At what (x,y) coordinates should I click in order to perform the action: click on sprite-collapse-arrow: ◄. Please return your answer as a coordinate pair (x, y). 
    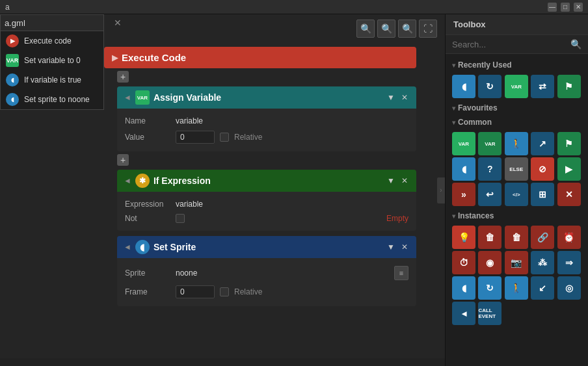
    Looking at the image, I should click on (127, 247).